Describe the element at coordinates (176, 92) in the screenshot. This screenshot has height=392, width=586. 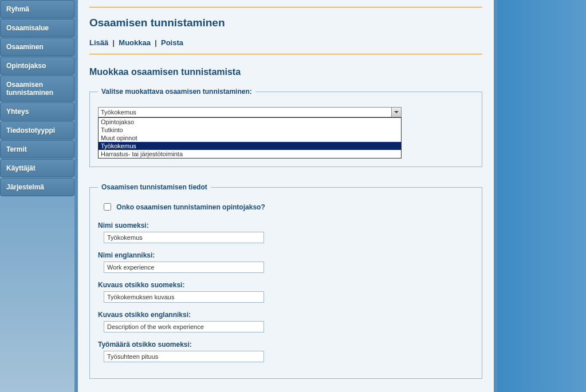
I see `select-legend: Valitse muokattava osaamisen tunnistamin…` at that location.